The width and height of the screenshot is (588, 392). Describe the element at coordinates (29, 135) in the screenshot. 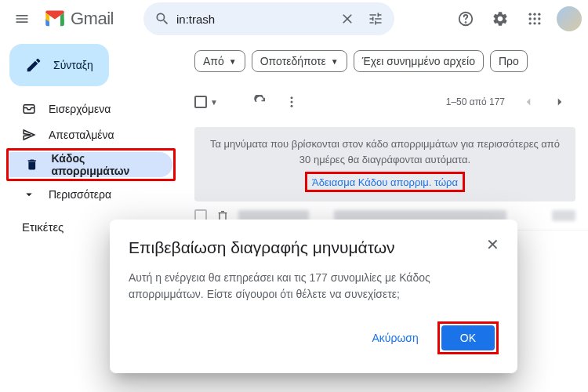

I see `sent-icon` at that location.